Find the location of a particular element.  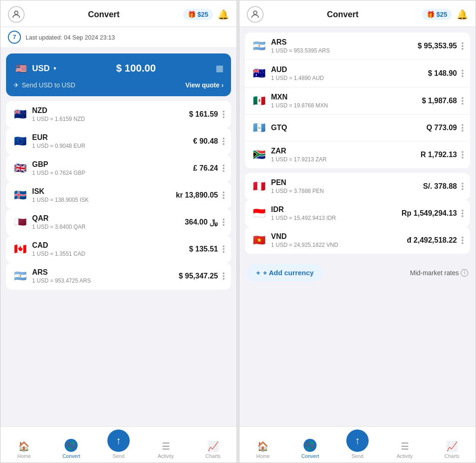

right-singles-list: 🇵🇪 PEN 1 USD = 3.7888 PEN S/. 378.88 🇮🇩 … is located at coordinates (357, 213).